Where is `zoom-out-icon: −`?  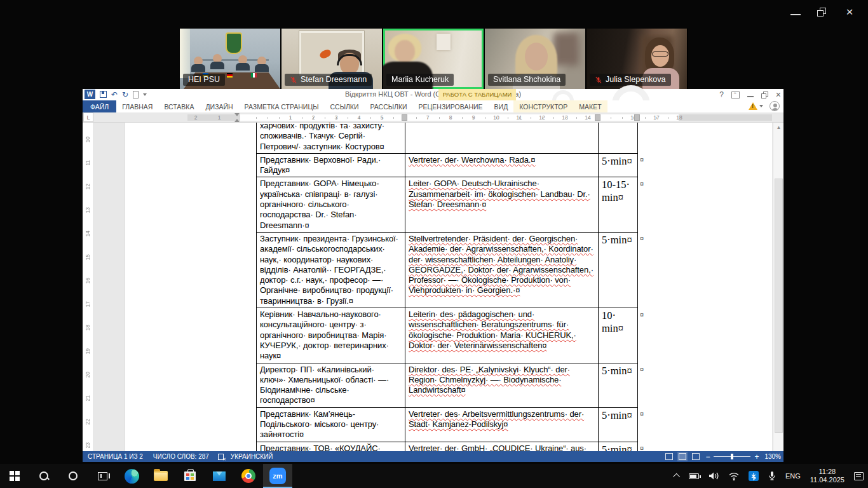 zoom-out-icon: − is located at coordinates (708, 457).